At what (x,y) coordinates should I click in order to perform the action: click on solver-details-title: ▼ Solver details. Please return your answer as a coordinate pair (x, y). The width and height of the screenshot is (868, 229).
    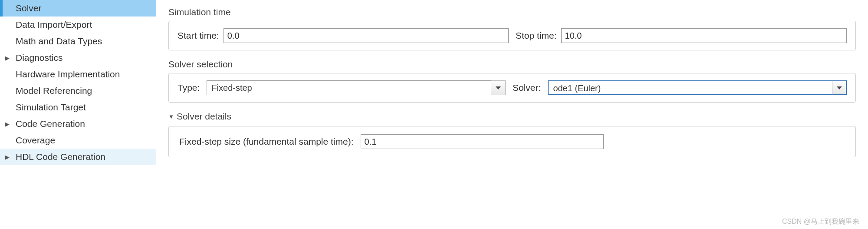
    Looking at the image, I should click on (512, 116).